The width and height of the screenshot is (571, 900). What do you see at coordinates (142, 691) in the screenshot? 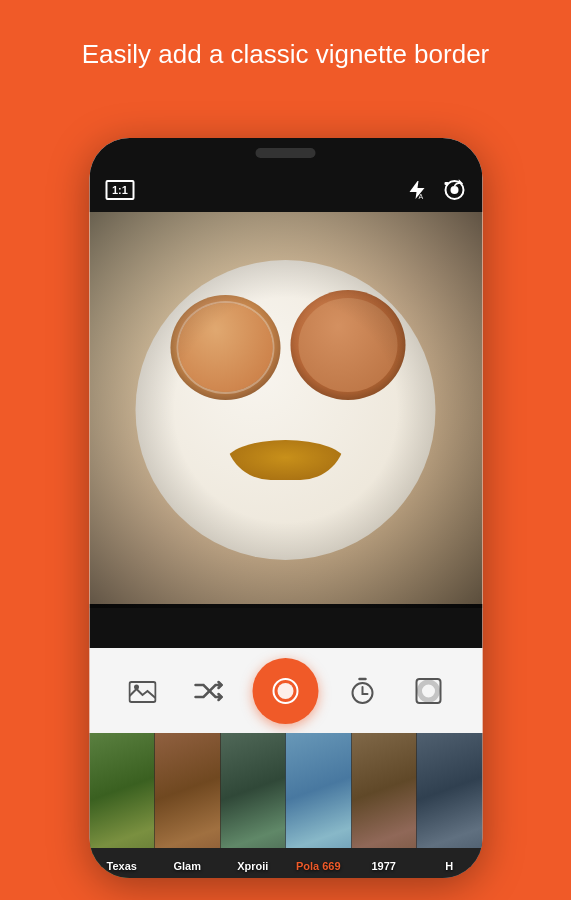
I see `gallery-button` at bounding box center [142, 691].